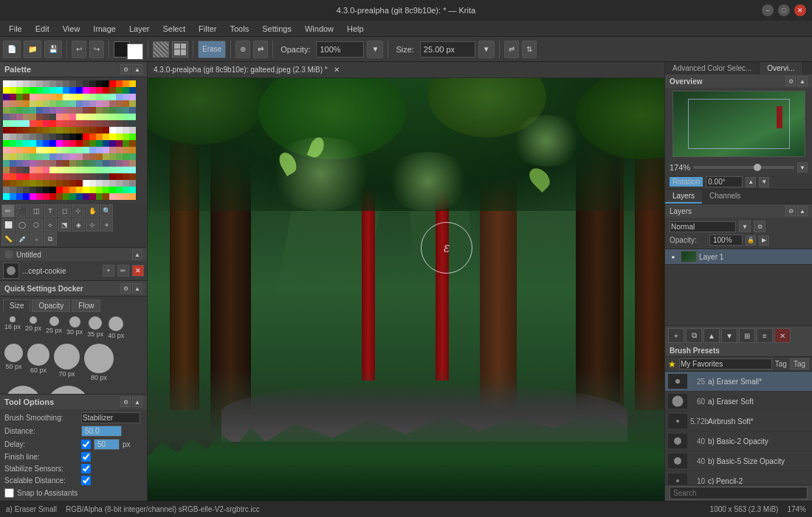 The image size is (812, 517). What do you see at coordinates (95, 327) in the screenshot?
I see `brush-size-4: 35 px` at bounding box center [95, 327].